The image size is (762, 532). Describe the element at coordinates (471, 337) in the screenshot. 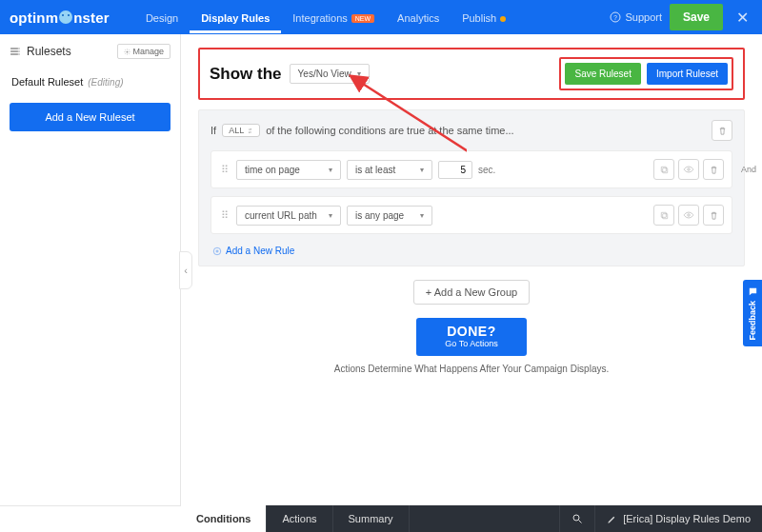

I see `done-button: DONE? Go To Actions` at that location.